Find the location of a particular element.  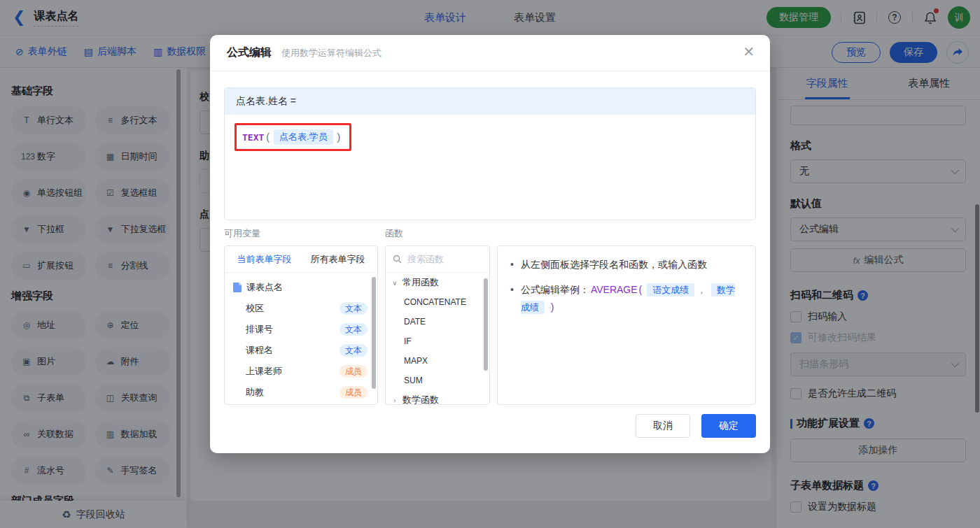

variables-panel: 当前表单字段 所有表单字段 课表点名校区文本排课号文本课程名文本上课老师成员助教… is located at coordinates (301, 325).